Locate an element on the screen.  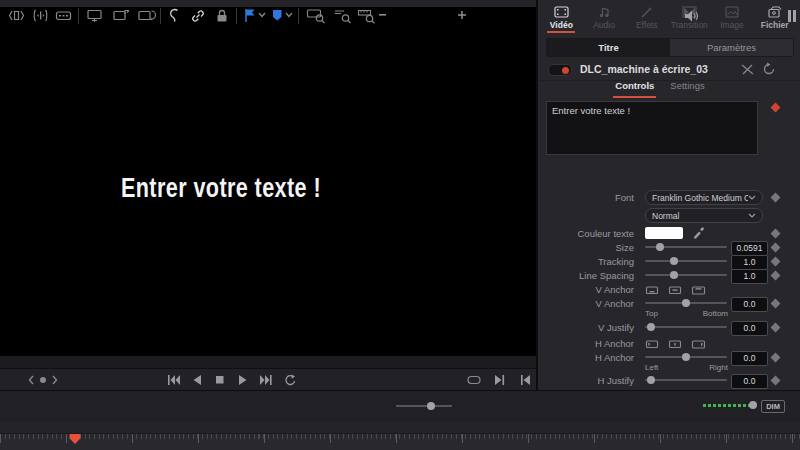
h-justify-label: H Justify is located at coordinates (586, 380).